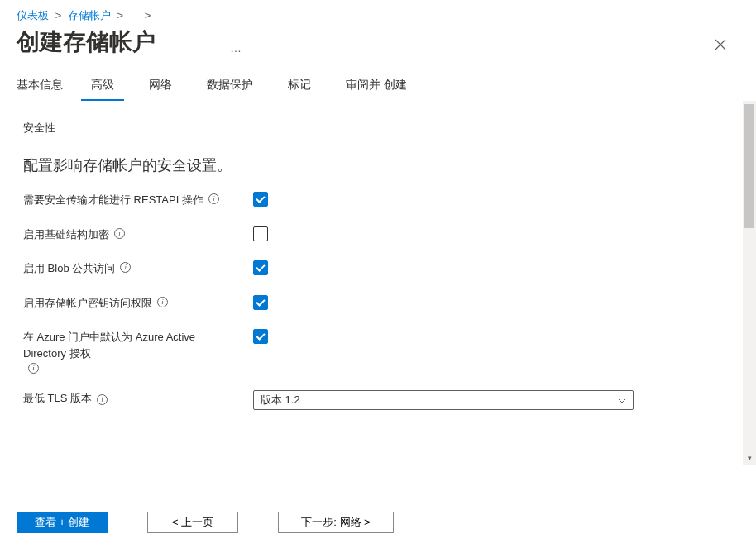 Image resolution: width=756 pixels, height=548 pixels. I want to click on label-min-tls-text: 最低 TLS 版本, so click(58, 398).